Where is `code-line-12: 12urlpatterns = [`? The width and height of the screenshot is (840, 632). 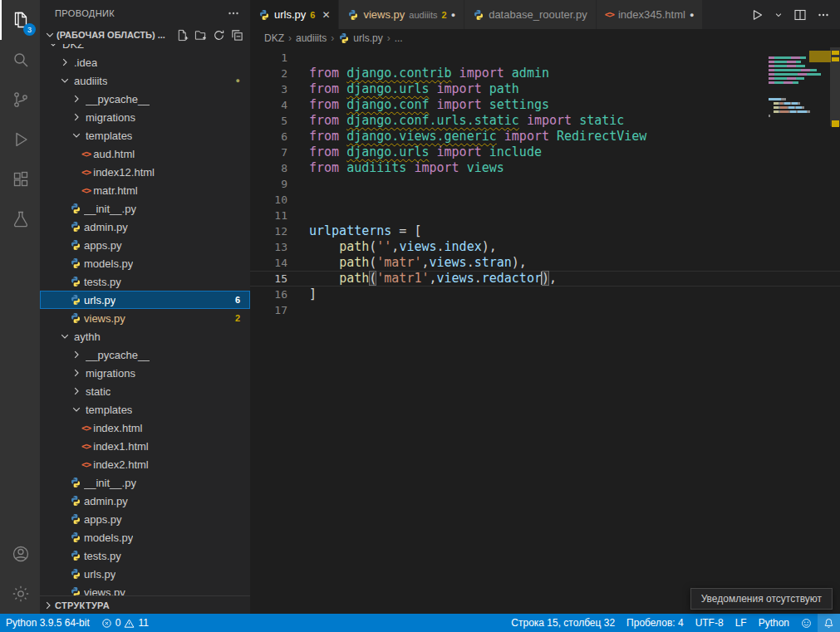
code-line-12: 12urlpatterns = [ is located at coordinates (545, 231).